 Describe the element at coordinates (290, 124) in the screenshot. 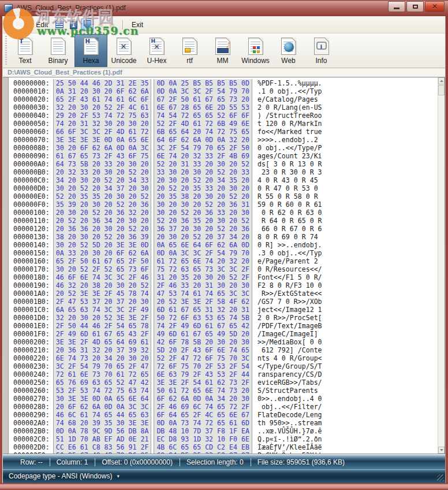

I see `hex-ascii: t 120 0 R/MarkIn` at that location.